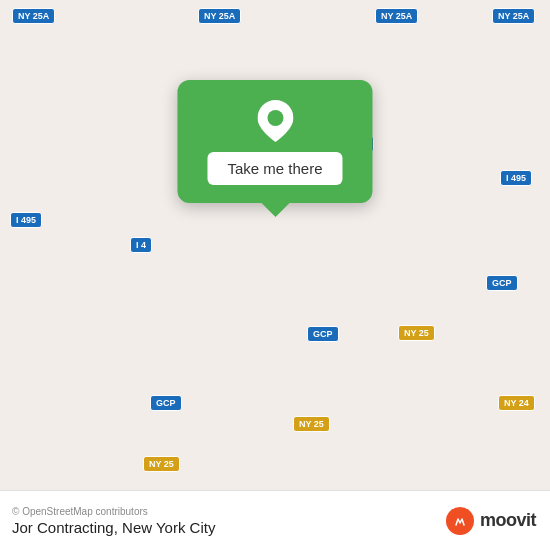 Image resolution: width=550 pixels, height=550 pixels. Describe the element at coordinates (396, 16) in the screenshot. I see `sign-ny25a-3: NY 25A` at that location.